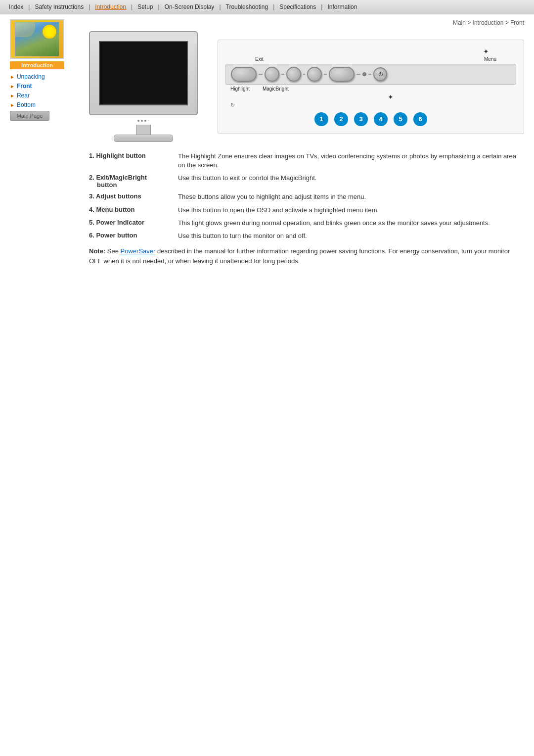 This screenshot has width=534, height=756. Describe the element at coordinates (118, 177) in the screenshot. I see `desc-label-2-line1: 2. Exit/MagicBright` at that location.